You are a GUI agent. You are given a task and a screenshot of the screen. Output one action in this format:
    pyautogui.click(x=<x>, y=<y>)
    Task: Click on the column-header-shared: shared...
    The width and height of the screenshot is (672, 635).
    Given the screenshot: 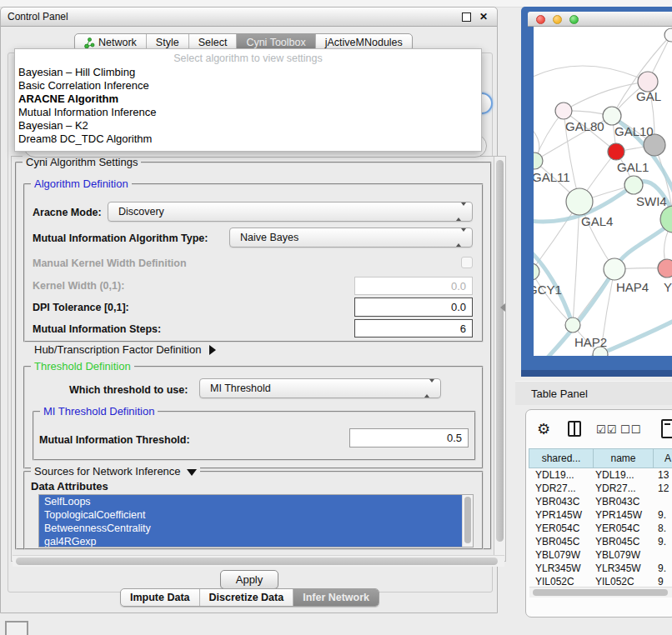 What is the action you would take?
    pyautogui.click(x=561, y=458)
    